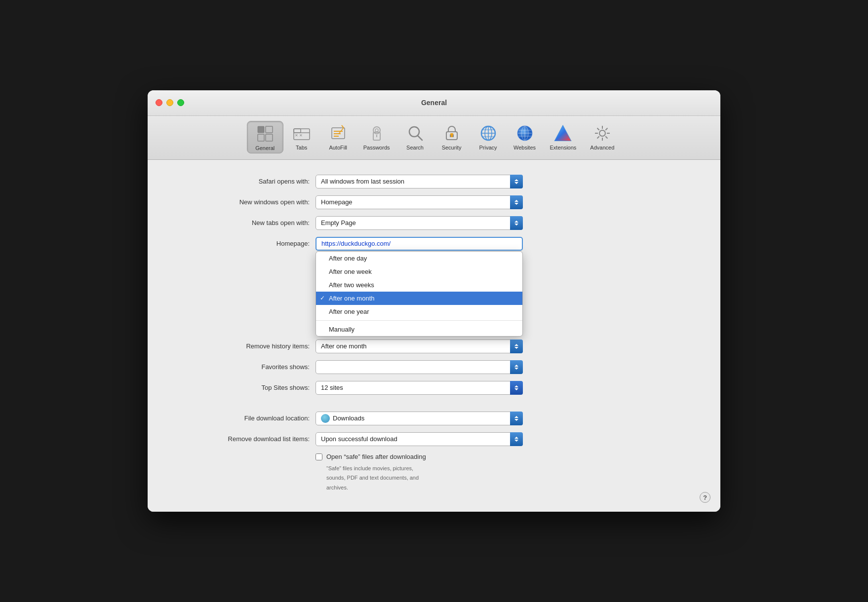 This screenshot has width=868, height=602. What do you see at coordinates (338, 133) in the screenshot?
I see `autofill-icon` at bounding box center [338, 133].